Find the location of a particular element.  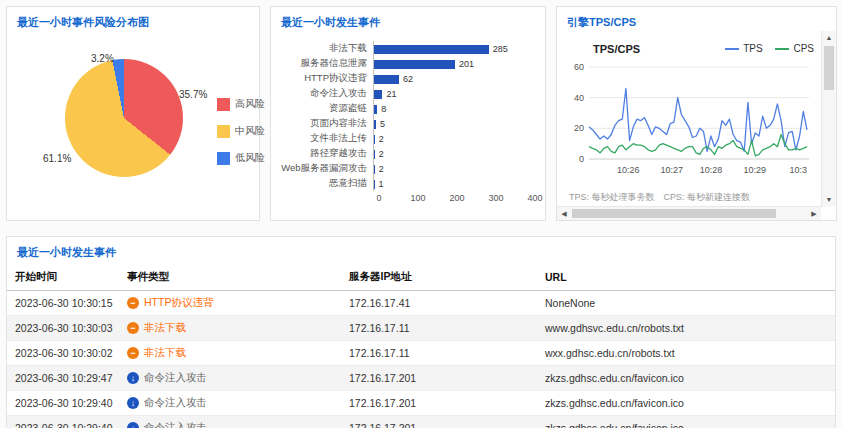

panel-title-events-bar: 最近一小时发生事件 is located at coordinates (408, 20).